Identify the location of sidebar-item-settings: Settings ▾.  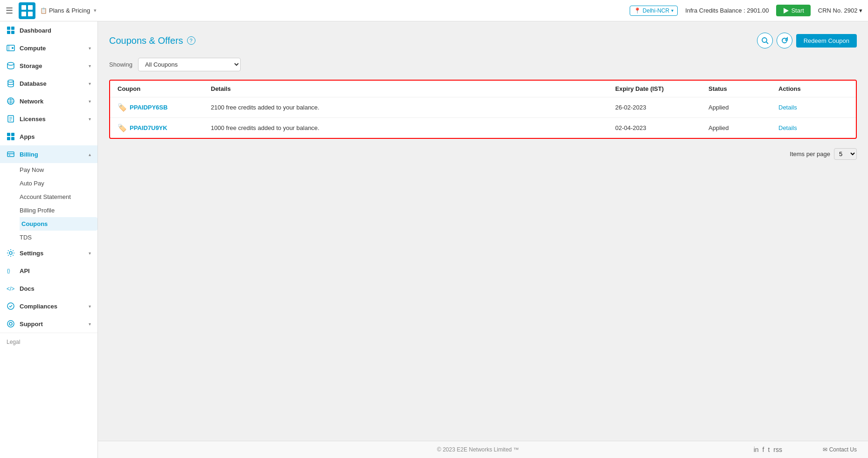
(49, 253).